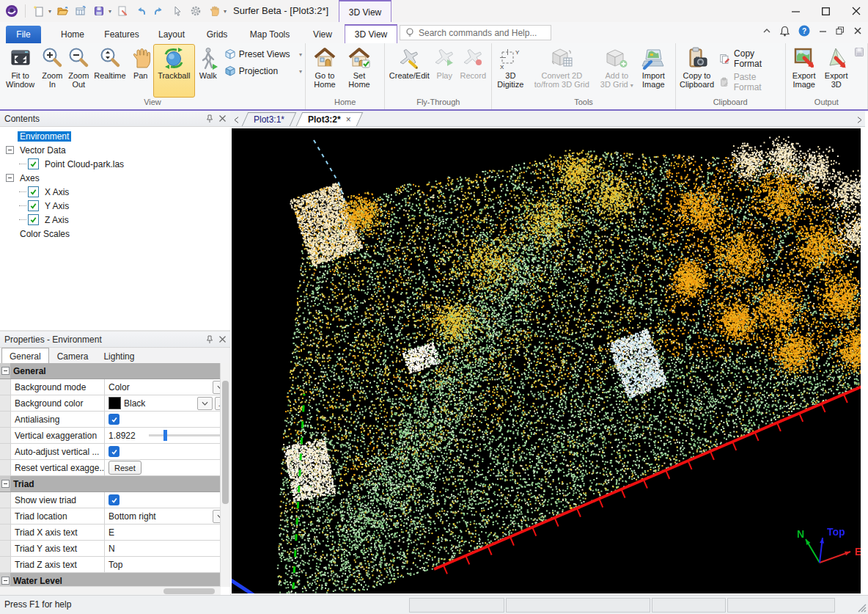 This screenshot has height=614, width=868. Describe the element at coordinates (174, 70) in the screenshot. I see `trackball-button: Trackball` at that location.